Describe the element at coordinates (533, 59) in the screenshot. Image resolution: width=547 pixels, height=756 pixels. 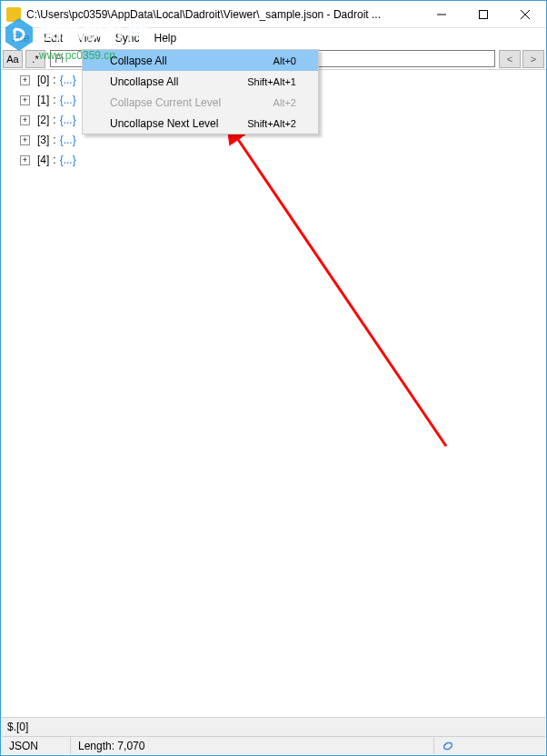
I see `next-button: >` at that location.